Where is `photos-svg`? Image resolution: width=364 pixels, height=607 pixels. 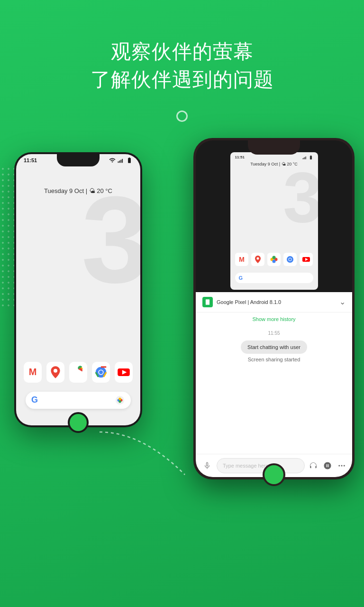 photos-svg is located at coordinates (78, 372).